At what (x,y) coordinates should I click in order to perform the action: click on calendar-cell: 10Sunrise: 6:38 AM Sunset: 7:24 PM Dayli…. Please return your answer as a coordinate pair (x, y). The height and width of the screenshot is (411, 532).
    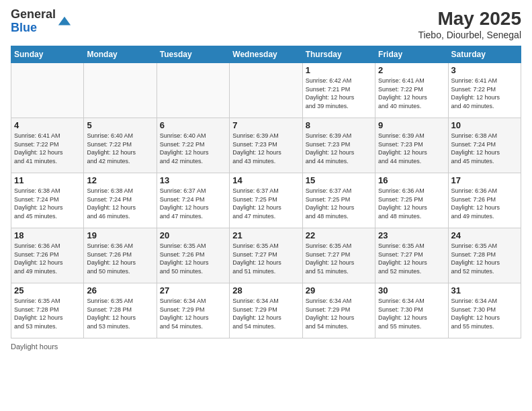
    Looking at the image, I should click on (484, 146).